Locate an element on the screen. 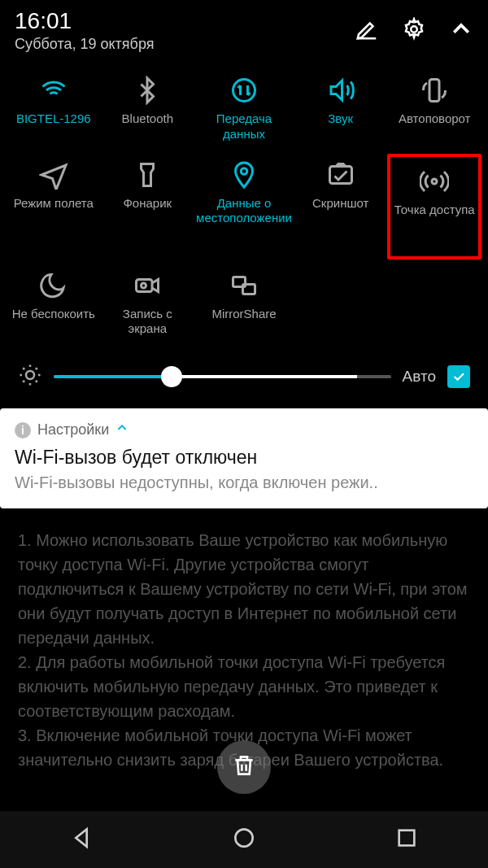  mirrorshare-icon is located at coordinates (244, 286).